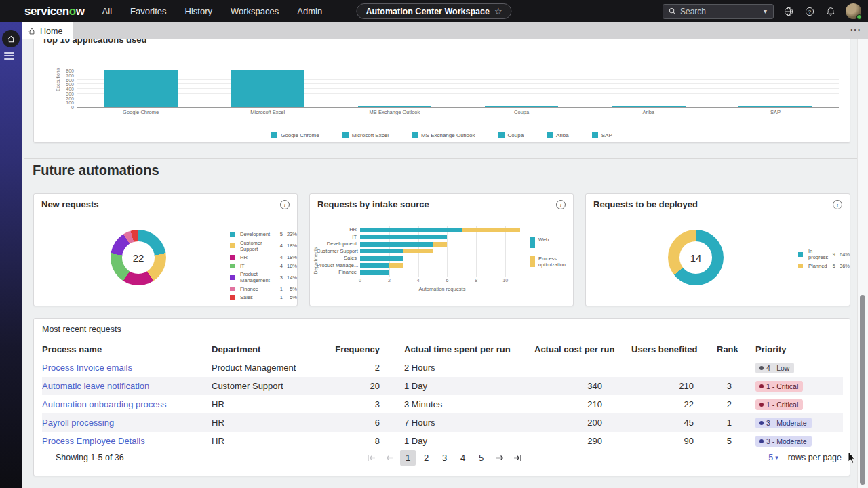  Describe the element at coordinates (408, 458) in the screenshot. I see `page-button-1: 1` at that location.